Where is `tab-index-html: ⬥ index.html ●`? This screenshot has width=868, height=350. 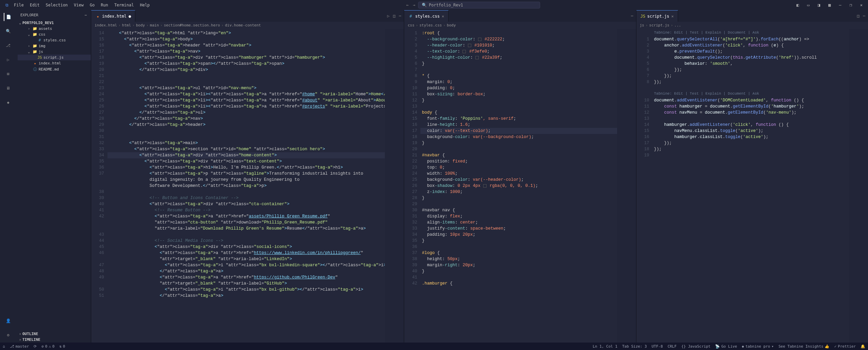
tab-index-html: ⬥ index.html ● is located at coordinates (113, 16).